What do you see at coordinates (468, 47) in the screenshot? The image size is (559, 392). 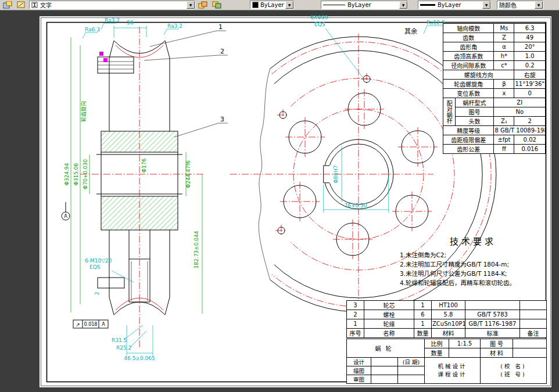 I see `param-cell: 齿形角` at bounding box center [468, 47].